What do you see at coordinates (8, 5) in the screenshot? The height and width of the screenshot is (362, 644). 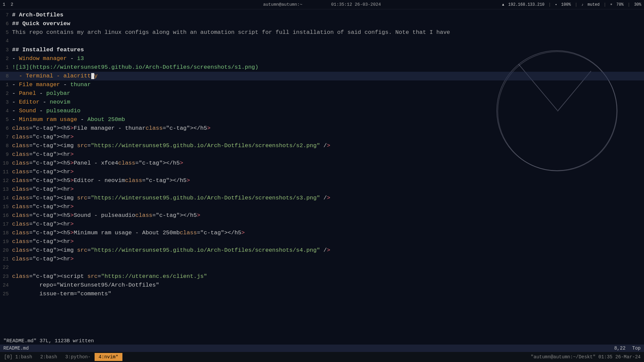 I see `topbar-workspaces: 1 2` at bounding box center [8, 5].